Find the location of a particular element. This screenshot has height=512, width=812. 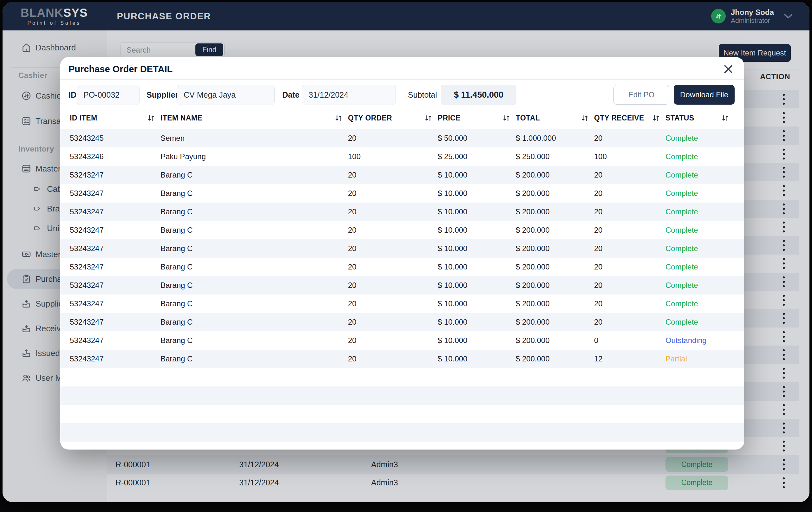

column-header-qty-order: QTY ORDER is located at coordinates (393, 118).